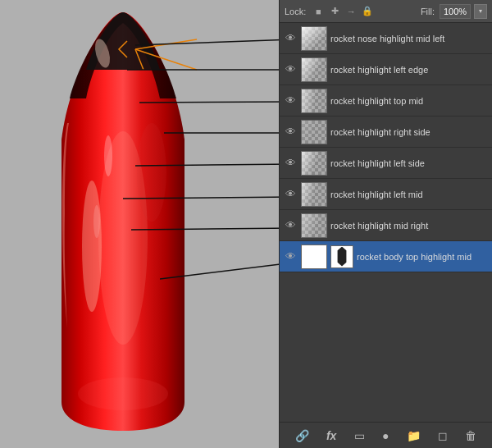 The width and height of the screenshot is (492, 448). Describe the element at coordinates (410, 163) in the screenshot. I see `layer-name: rocket highlight left side` at that location.